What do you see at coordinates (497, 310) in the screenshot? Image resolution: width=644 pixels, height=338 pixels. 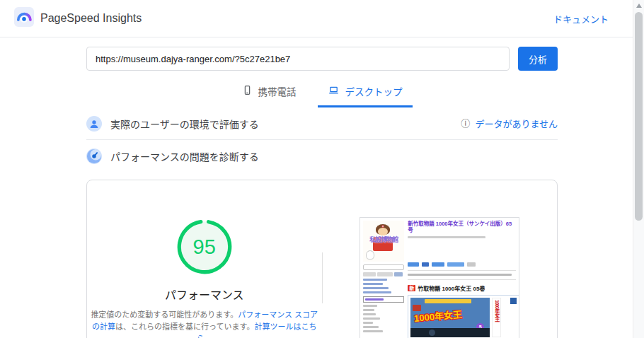 I see `spine-title-text: 1000年女王` at bounding box center [497, 310].